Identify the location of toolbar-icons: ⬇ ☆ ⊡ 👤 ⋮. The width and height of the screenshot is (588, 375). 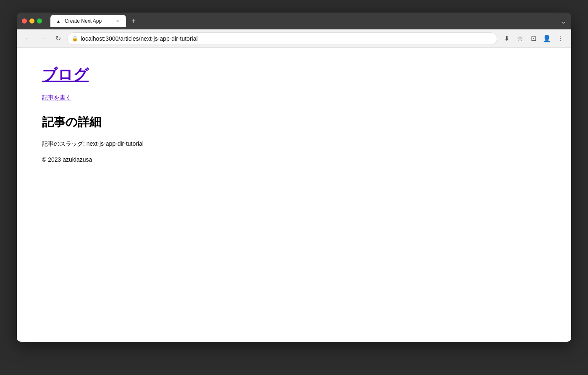
(533, 39).